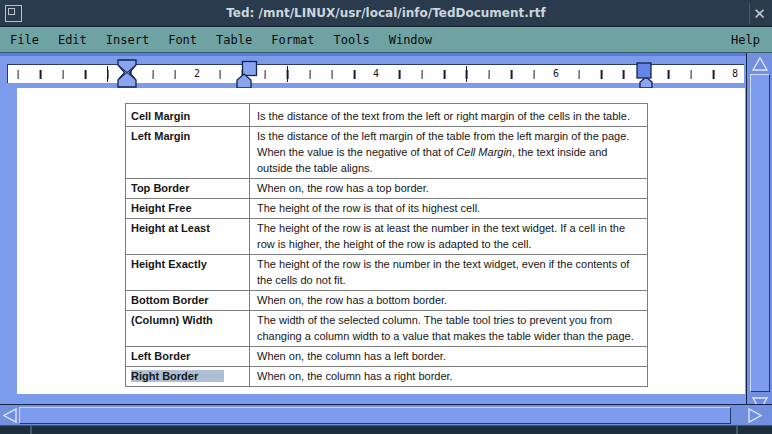 The image size is (772, 434). I want to click on menu-insert: Insert, so click(128, 40).